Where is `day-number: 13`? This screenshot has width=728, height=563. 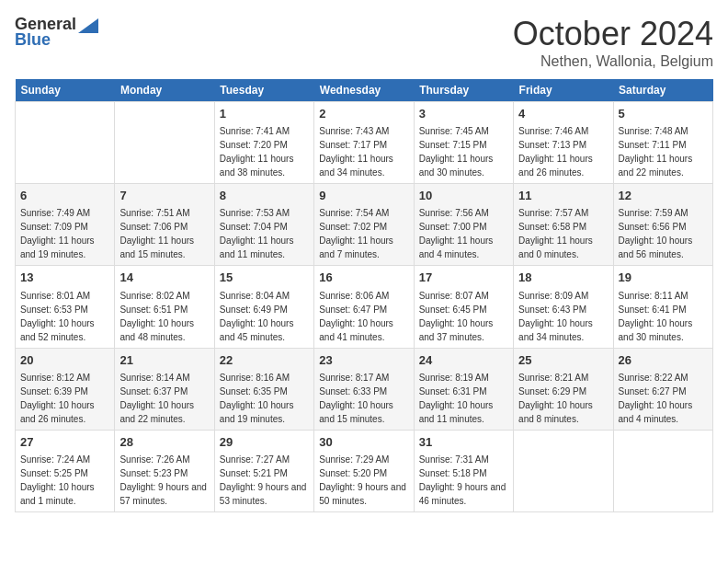
day-number: 13 is located at coordinates (64, 278).